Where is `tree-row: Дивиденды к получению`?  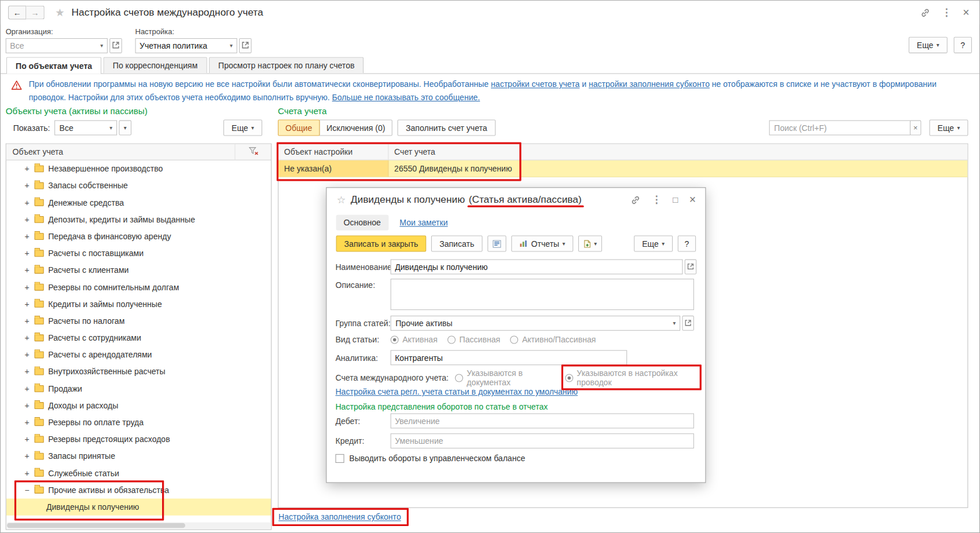
tree-row: Дивиденды к получению is located at coordinates (139, 508).